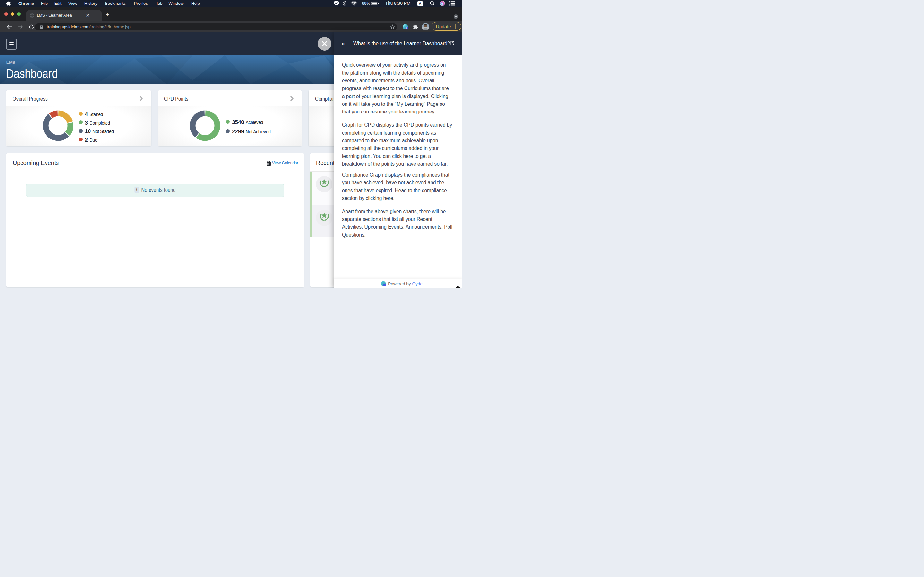 This screenshot has height=577, width=924. I want to click on svg-text: i, so click(137, 190).